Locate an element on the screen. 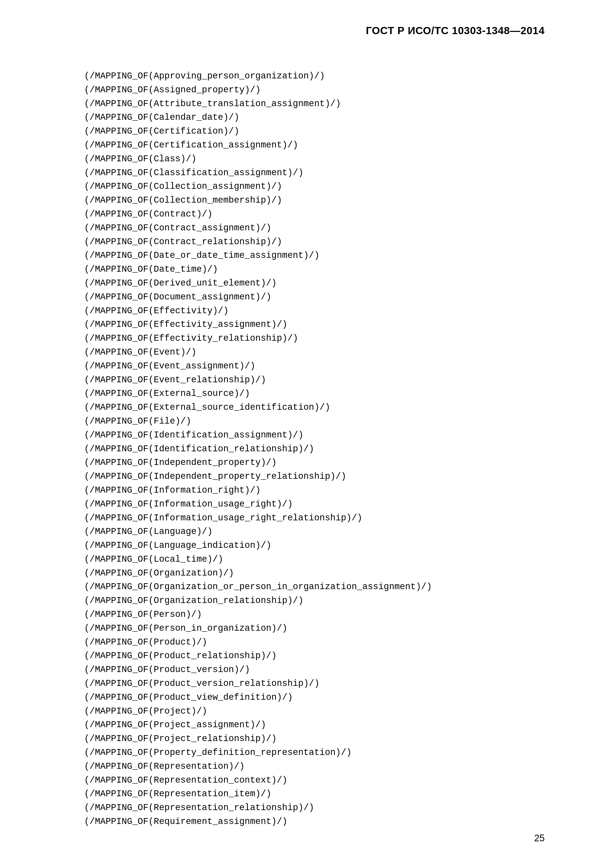  list-item: (/MAPPING_OF(Contract_relationship)/) is located at coordinates (315, 242).